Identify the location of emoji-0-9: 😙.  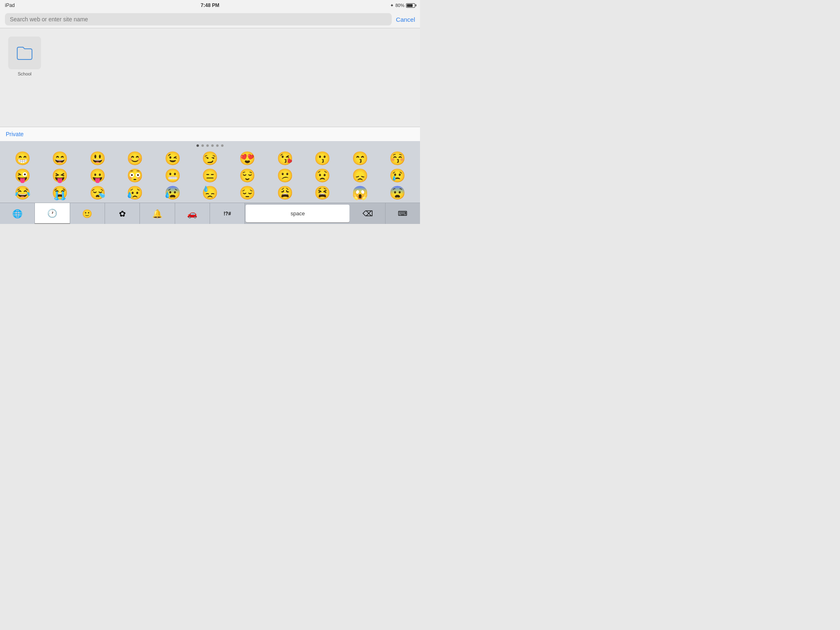
(360, 158).